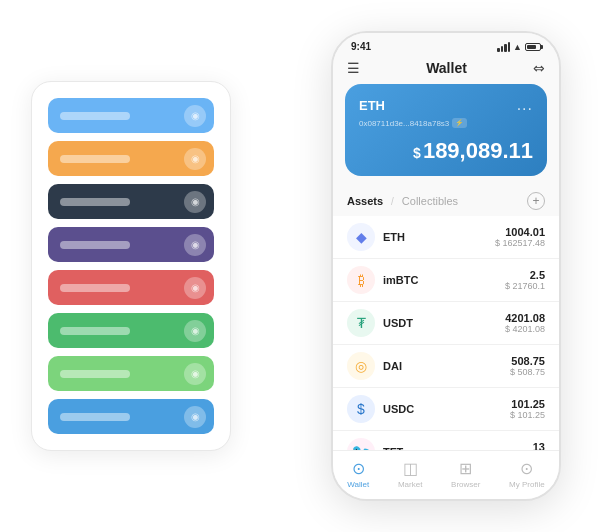  I want to click on assets-header: Assets / Collectibles +, so click(446, 201).